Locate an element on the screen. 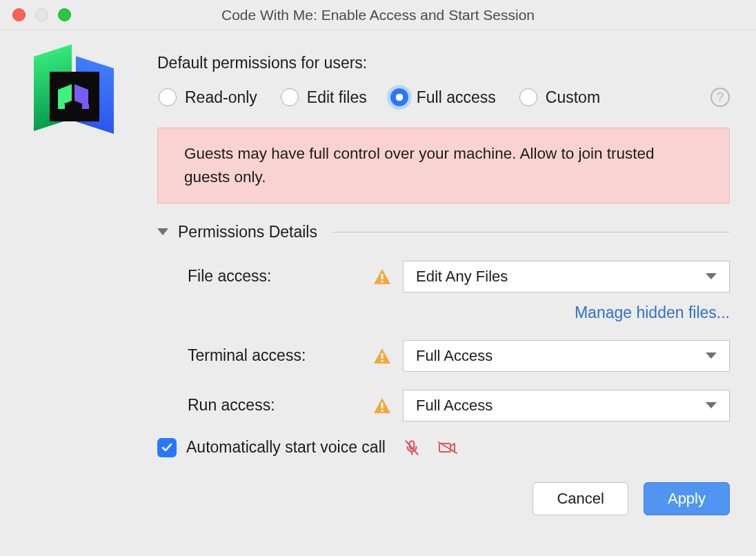 This screenshot has height=556, width=756. minimize-window-button is located at coordinates (41, 15).